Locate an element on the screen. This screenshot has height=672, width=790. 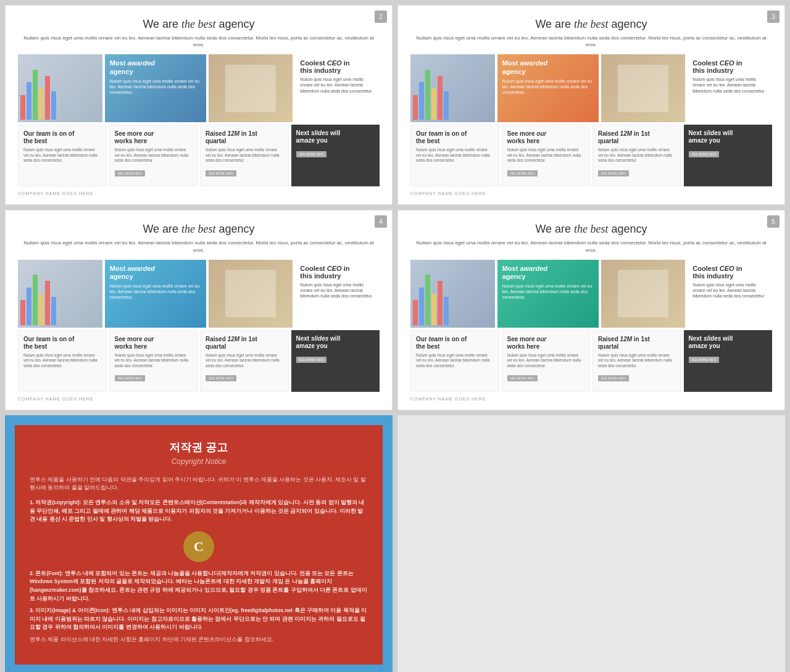
our-team-text-1: Nulum quis risus eget uma mollis ornare … is located at coordinates (62, 156).